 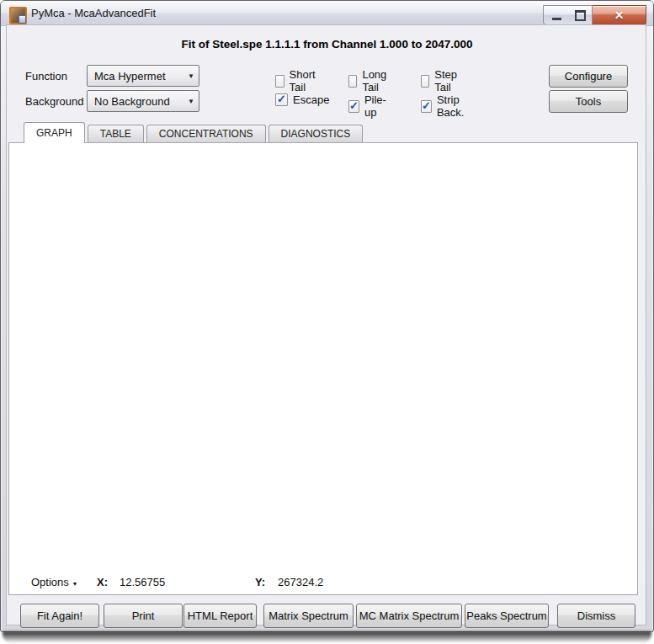 What do you see at coordinates (409, 616) in the screenshot?
I see `mc-matrix-spectrum-button: MC Matrix Spectrum` at bounding box center [409, 616].